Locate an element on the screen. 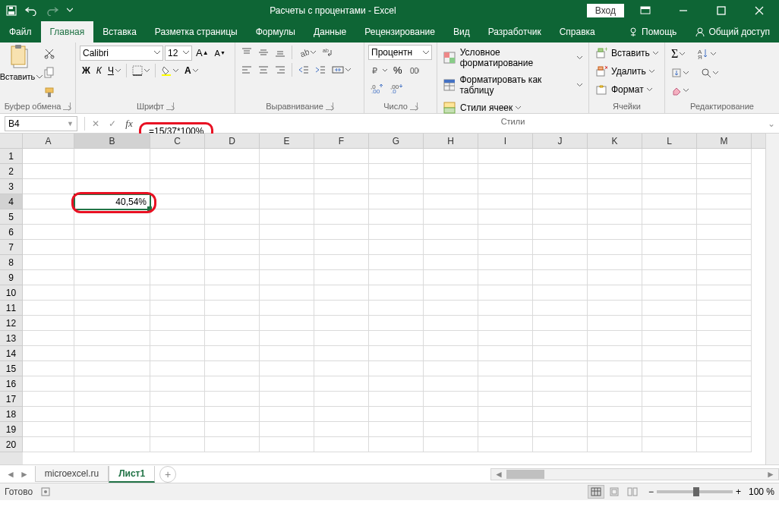 This screenshot has height=532, width=779. cell-M15 is located at coordinates (724, 369).